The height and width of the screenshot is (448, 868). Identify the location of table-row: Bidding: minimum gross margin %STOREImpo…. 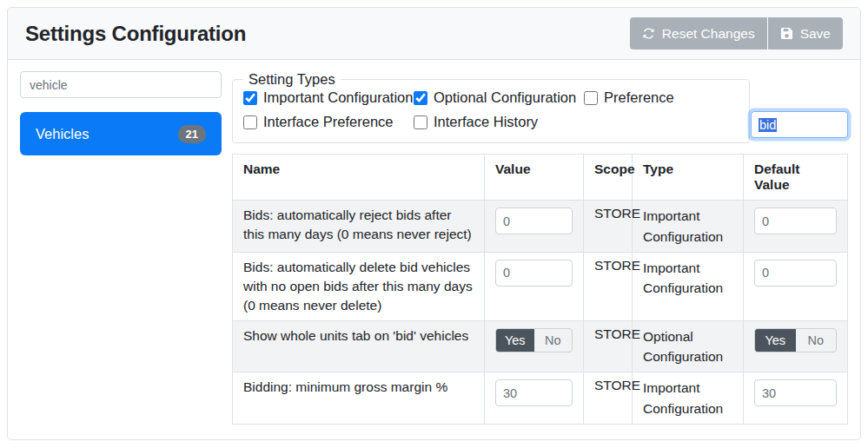
(540, 399).